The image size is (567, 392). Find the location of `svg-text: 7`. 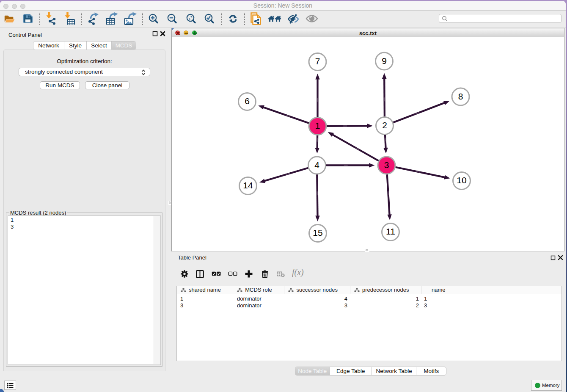

svg-text: 7 is located at coordinates (318, 61).